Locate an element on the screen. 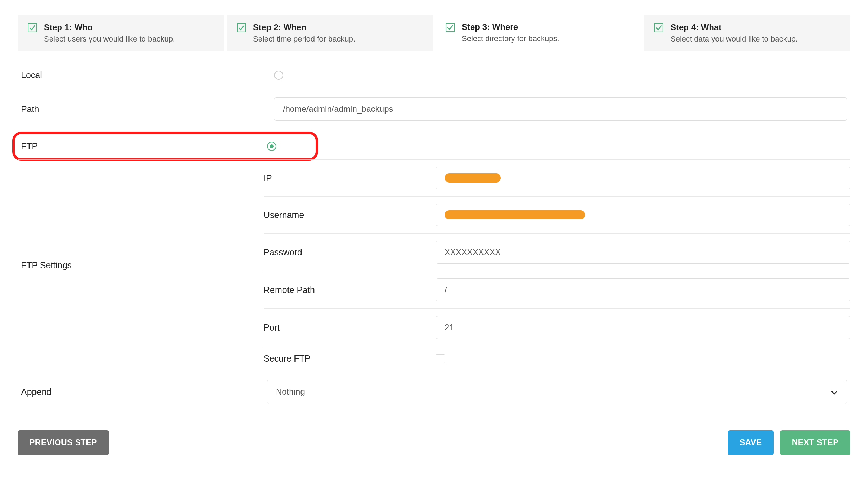 This screenshot has width=868, height=491. step-title: Step 3: Where is located at coordinates (511, 27).